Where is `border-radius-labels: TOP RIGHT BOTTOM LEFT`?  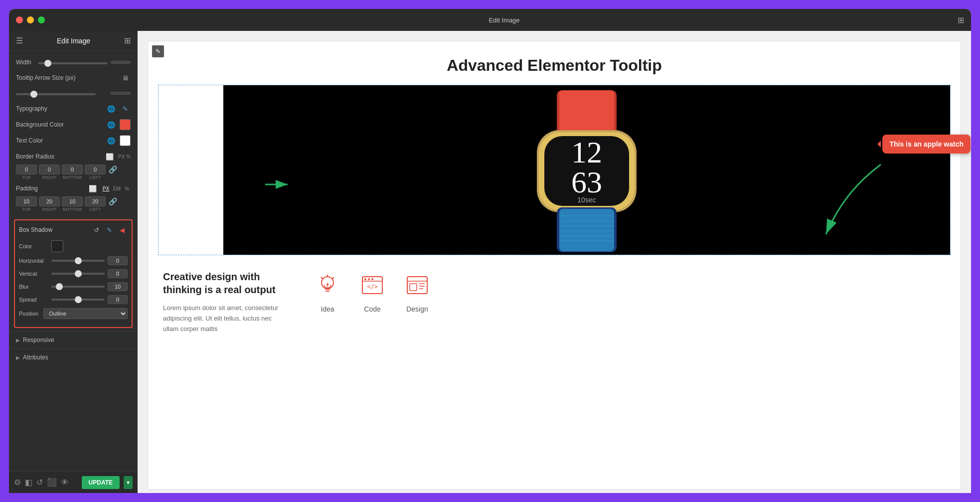 border-radius-labels: TOP RIGHT BOTTOM LEFT is located at coordinates (73, 177).